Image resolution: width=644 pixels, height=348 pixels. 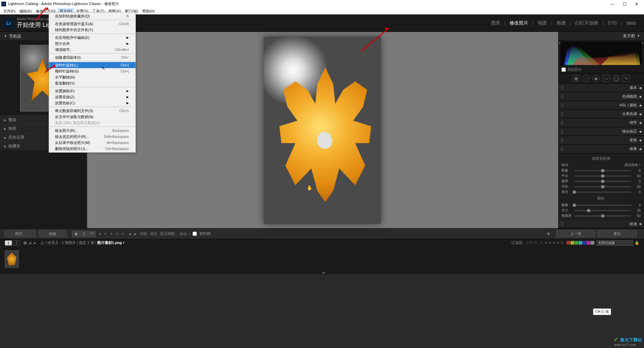 I want to click on brush-tool-icon: ✎, so click(x=626, y=79).